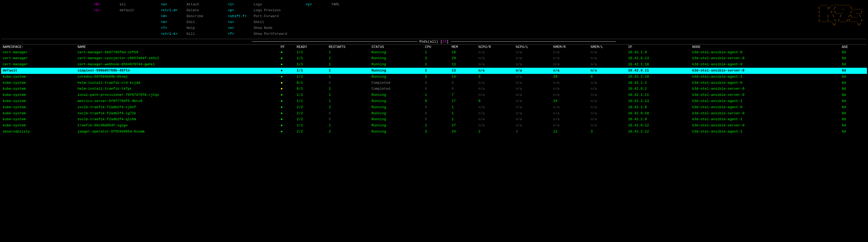 The height and width of the screenshot is (242, 868). What do you see at coordinates (658, 83) in the screenshot?
I see `cell-ip: 10.42.1.2` at bounding box center [658, 83].